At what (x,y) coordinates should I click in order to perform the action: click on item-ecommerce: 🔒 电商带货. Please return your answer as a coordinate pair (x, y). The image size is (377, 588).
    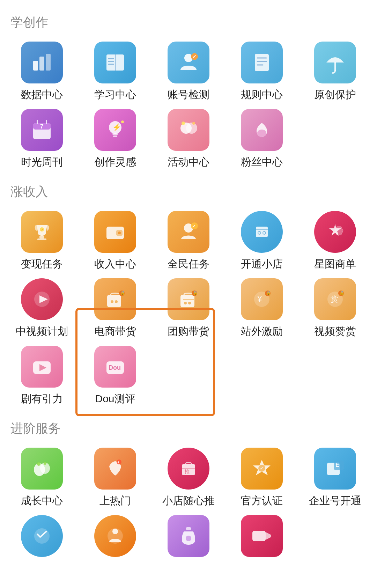
    Looking at the image, I should click on (115, 309).